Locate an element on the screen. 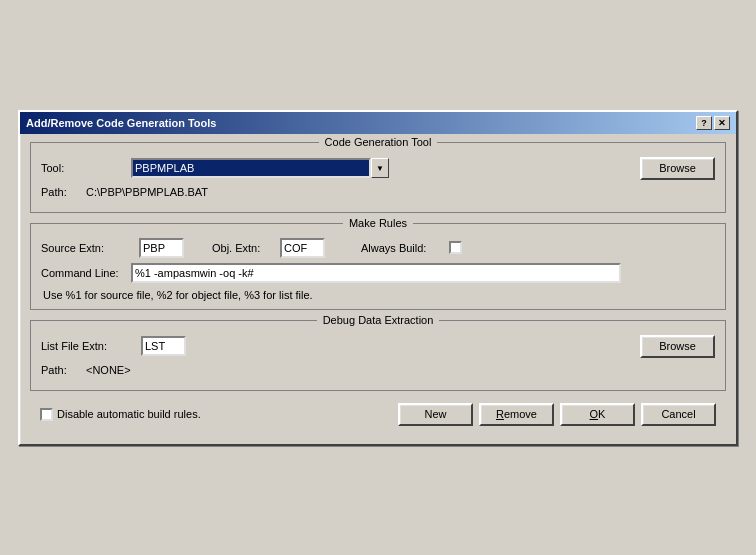 The width and height of the screenshot is (756, 555). ok-button-label: OK is located at coordinates (598, 414).